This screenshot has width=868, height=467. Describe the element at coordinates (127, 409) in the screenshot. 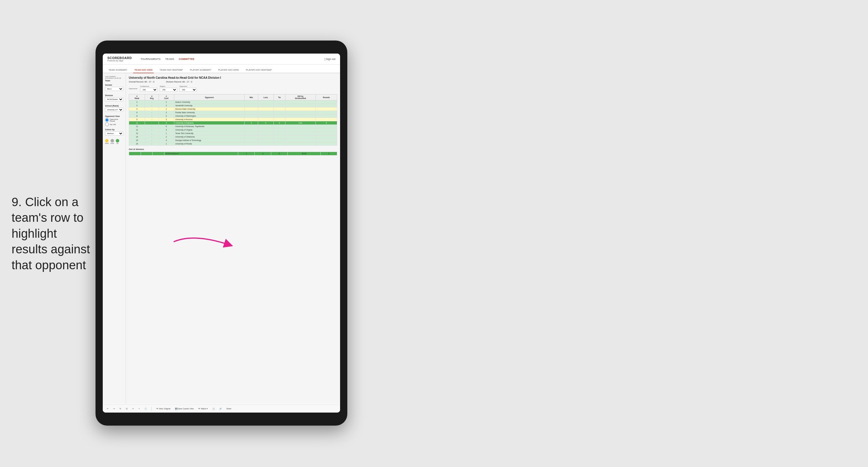

I see `grid-button: ⊡` at that location.